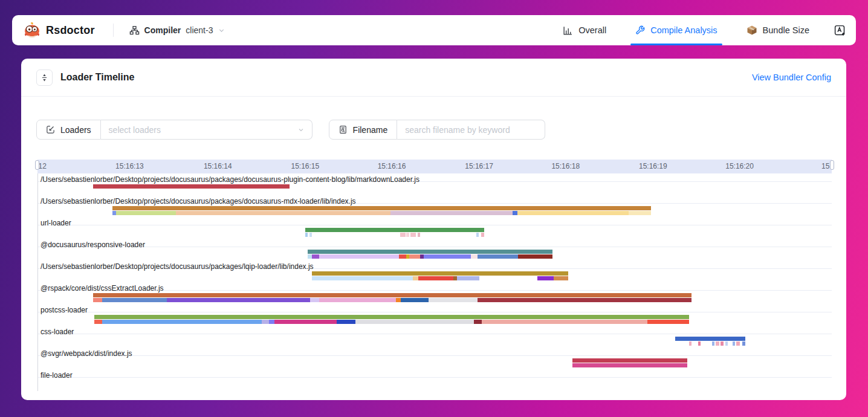  Describe the element at coordinates (114, 30) in the screenshot. I see `header-divider` at that location.